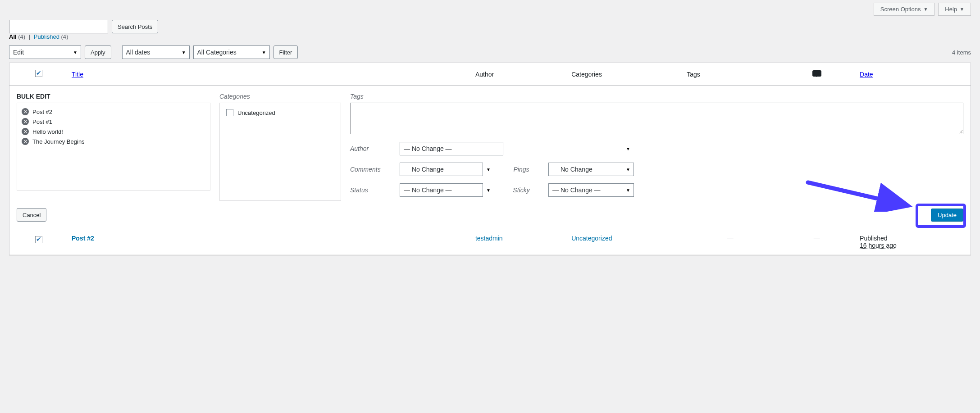 The height and width of the screenshot is (413, 980). I want to click on post-category-link: Uncategorized, so click(592, 238).